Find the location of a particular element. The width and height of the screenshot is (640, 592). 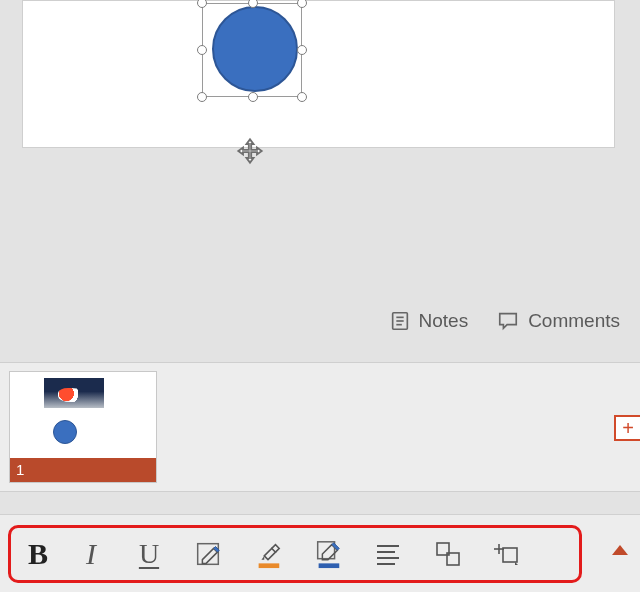

thumbnail-circle-shape is located at coordinates (65, 432).